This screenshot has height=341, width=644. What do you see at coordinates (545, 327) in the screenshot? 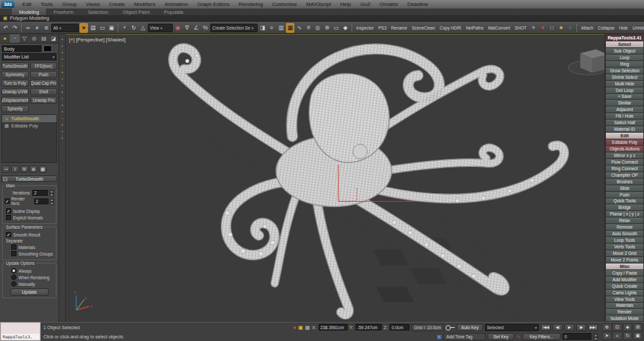
I see `go-start-icon: |◀◀` at bounding box center [545, 327].